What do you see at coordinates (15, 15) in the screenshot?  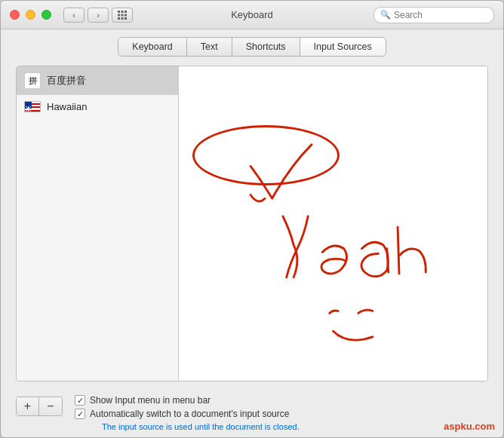 I see `close-button` at bounding box center [15, 15].